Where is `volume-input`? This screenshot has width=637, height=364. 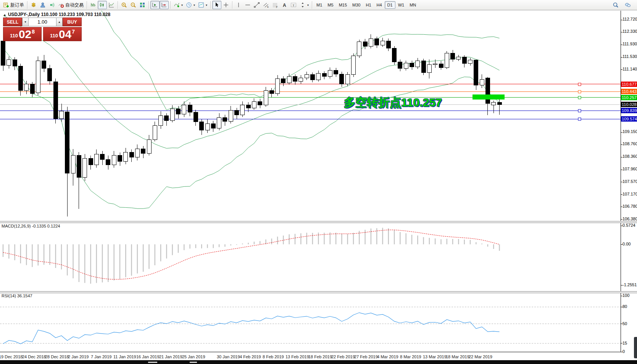 volume-input is located at coordinates (42, 22).